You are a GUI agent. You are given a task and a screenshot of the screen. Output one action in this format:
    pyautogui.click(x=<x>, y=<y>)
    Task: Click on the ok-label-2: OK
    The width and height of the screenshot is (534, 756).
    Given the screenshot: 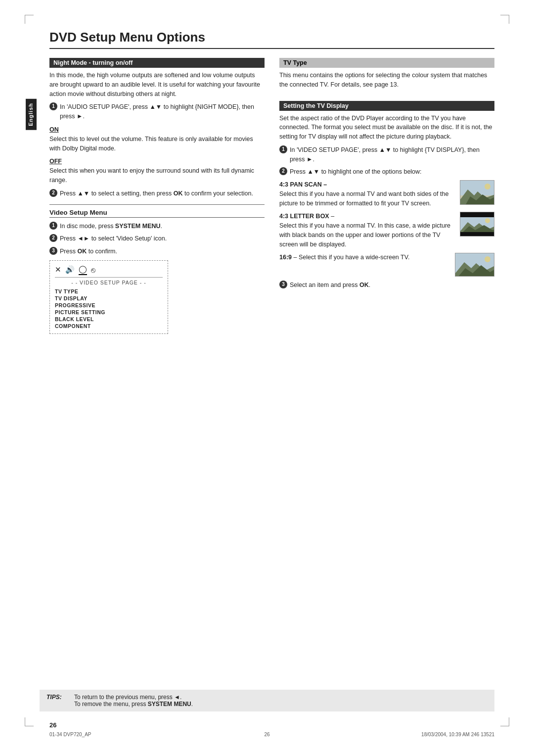 What is the action you would take?
    pyautogui.click(x=82, y=251)
    